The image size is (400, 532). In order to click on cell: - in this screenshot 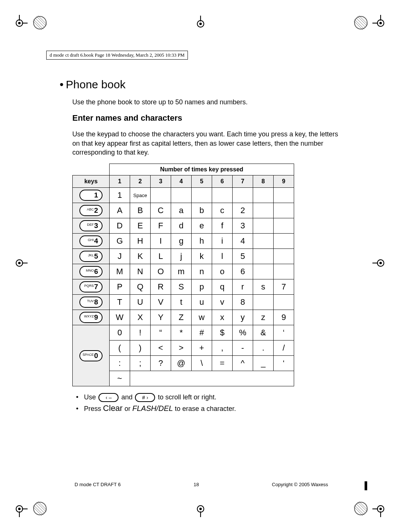, I will do `click(243, 348)`.